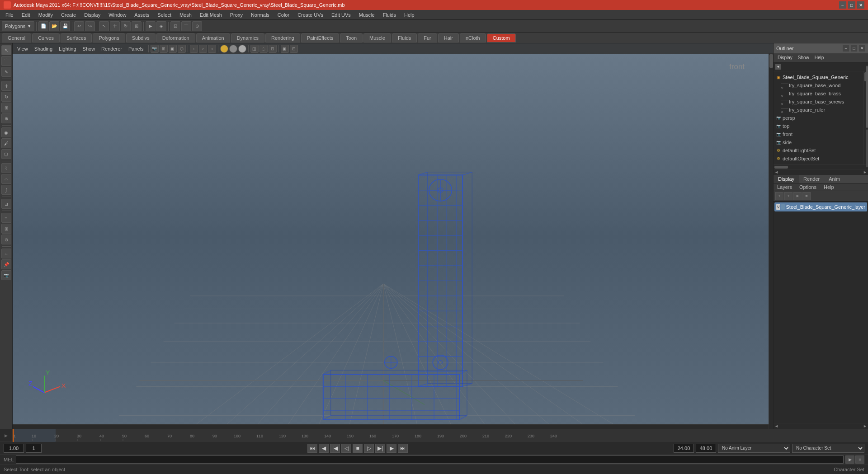 The width and height of the screenshot is (868, 474). What do you see at coordinates (233, 49) in the screenshot?
I see `vp-light-btn2` at bounding box center [233, 49].